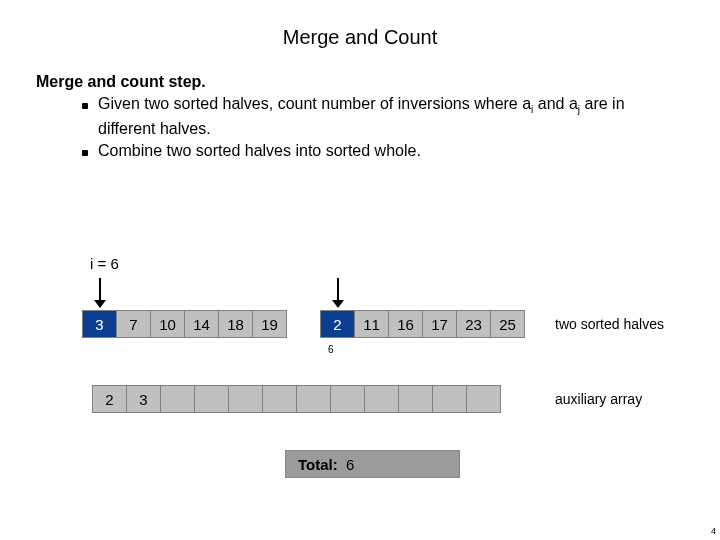 This screenshot has height=540, width=720. What do you see at coordinates (350, 464) in the screenshot?
I see `total-value: 6` at bounding box center [350, 464].